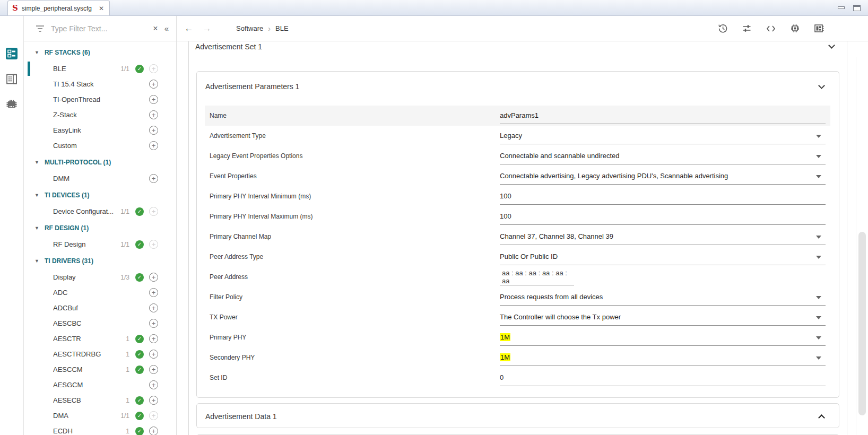  I want to click on tune-icon, so click(747, 29).